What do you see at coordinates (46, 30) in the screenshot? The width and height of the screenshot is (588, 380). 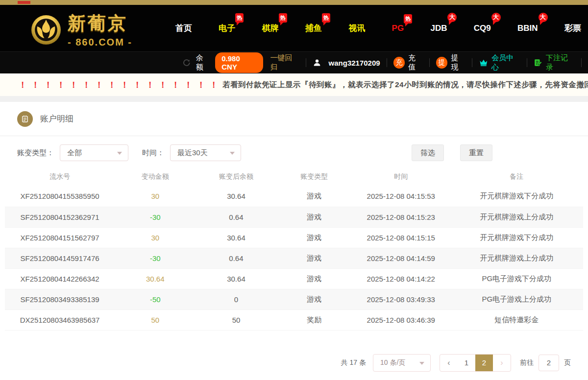 I see `logo-icon` at bounding box center [46, 30].